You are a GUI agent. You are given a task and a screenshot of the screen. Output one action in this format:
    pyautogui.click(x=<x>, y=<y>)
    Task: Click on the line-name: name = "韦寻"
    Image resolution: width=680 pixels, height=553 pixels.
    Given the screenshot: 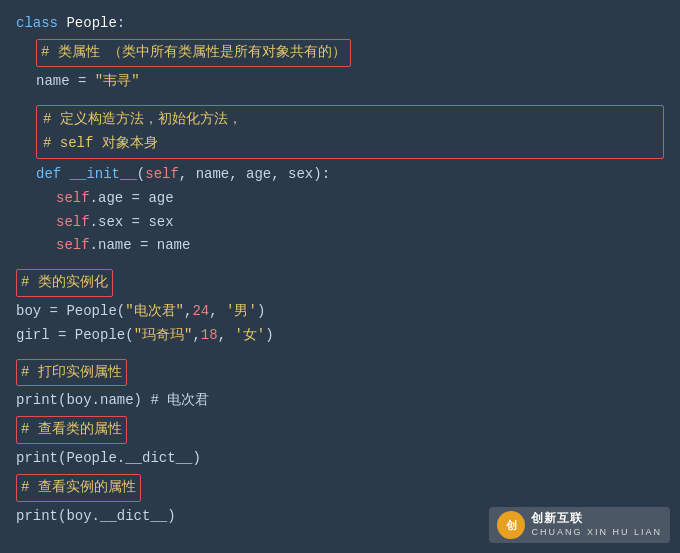 What is the action you would take?
    pyautogui.click(x=340, y=82)
    